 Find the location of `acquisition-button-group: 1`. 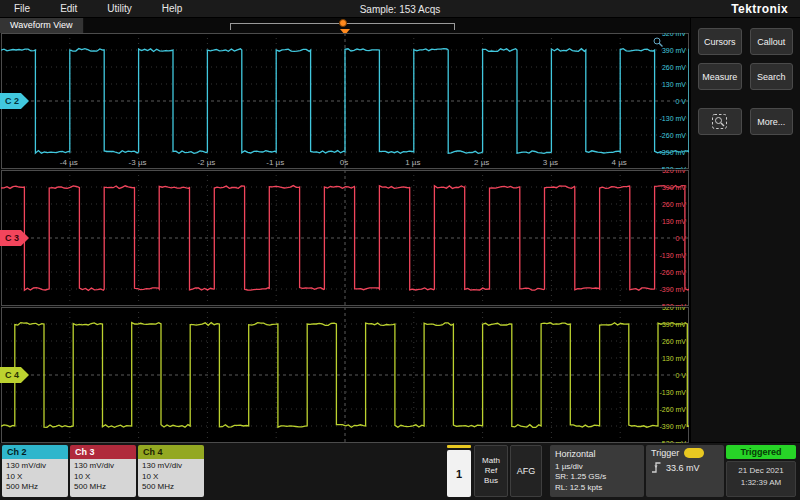

acquisition-button-group: 1 is located at coordinates (459, 471).